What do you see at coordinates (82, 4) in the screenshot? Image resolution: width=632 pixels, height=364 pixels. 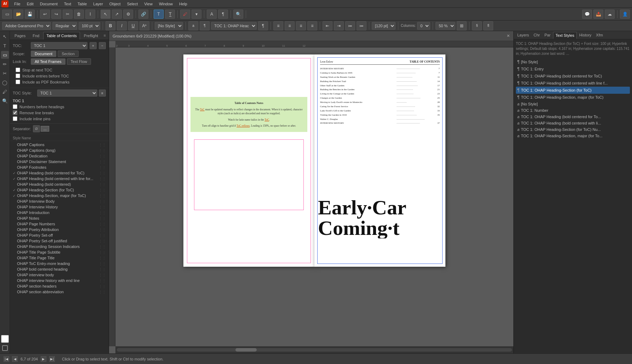 I see `menu-table: Table` at bounding box center [82, 4].